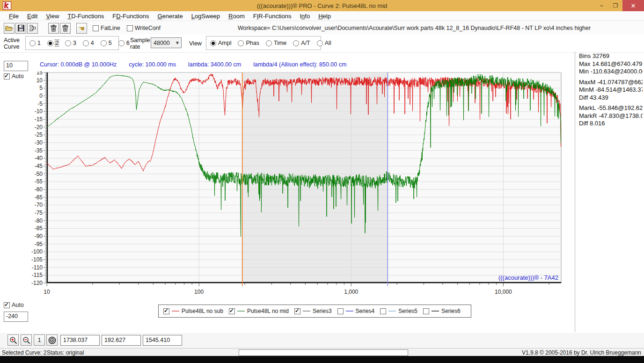  I want to click on curve-status: Status: original, so click(66, 353).